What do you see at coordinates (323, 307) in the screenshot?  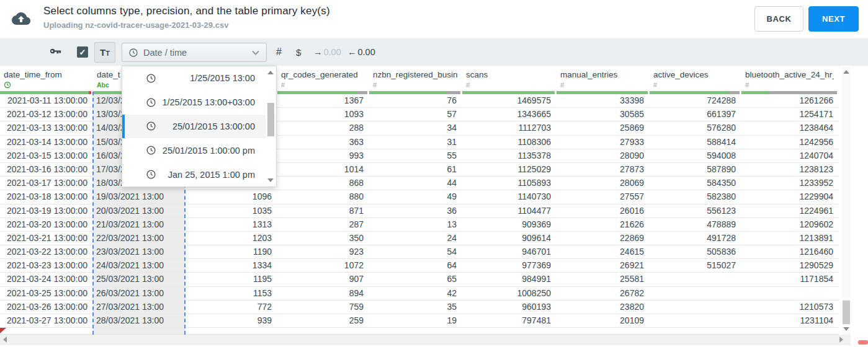 I see `table-cell: 759` at bounding box center [323, 307].